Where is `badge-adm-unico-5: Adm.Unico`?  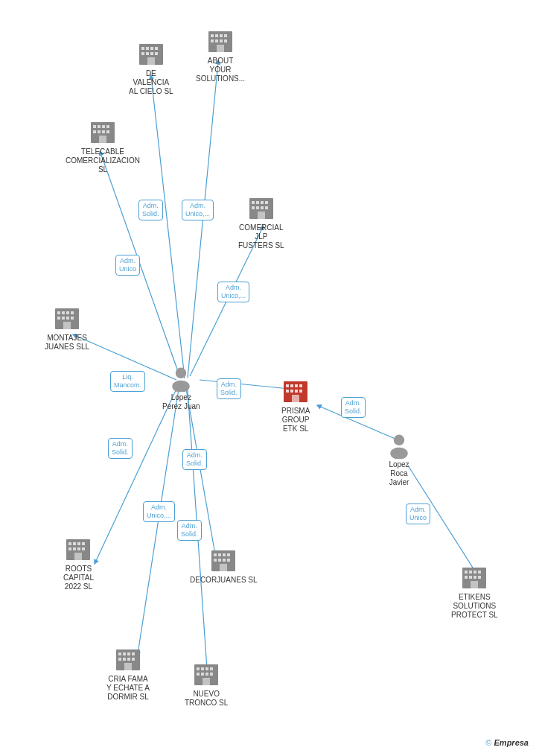
badge-adm-unico-5: Adm.Unico is located at coordinates (418, 514).